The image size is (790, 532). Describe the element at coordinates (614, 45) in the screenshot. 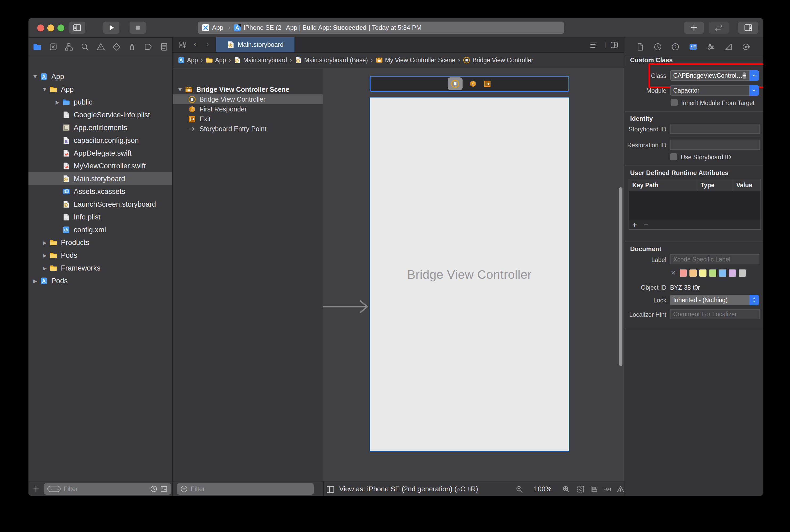

I see `add-editor-icon` at that location.